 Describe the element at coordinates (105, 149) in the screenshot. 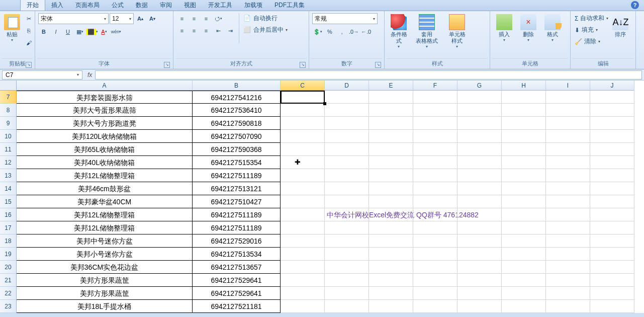

I see `cell: 美邦65L收纳储物箱` at that location.